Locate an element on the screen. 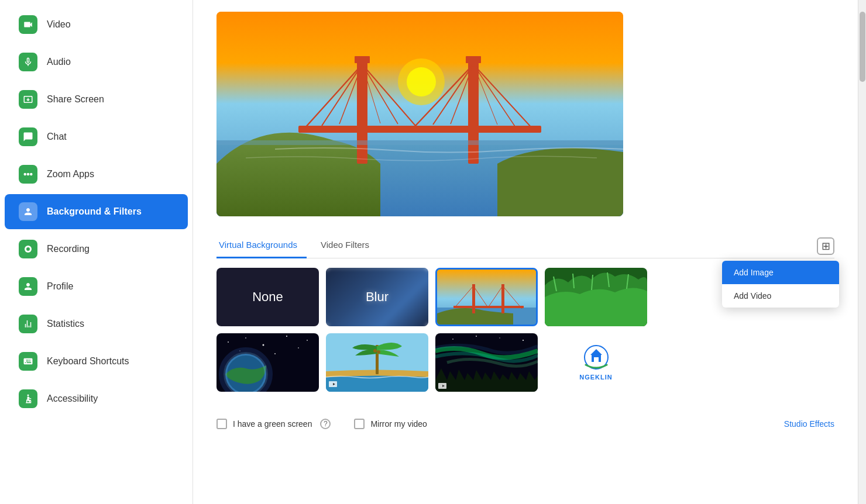 This screenshot has height=504, width=866. sidebar-item-label-share-screen: Share Screen is located at coordinates (75, 99).